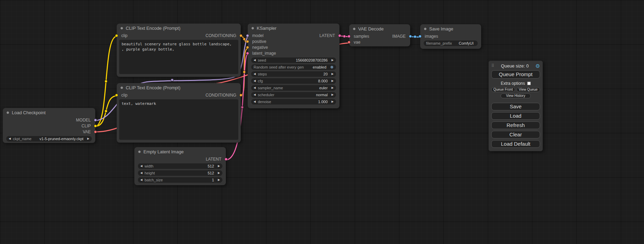 The image size is (644, 244). What do you see at coordinates (451, 37) in the screenshot?
I see `node-save-image: Save Image images filename_prefix ComfyU…` at bounding box center [451, 37].